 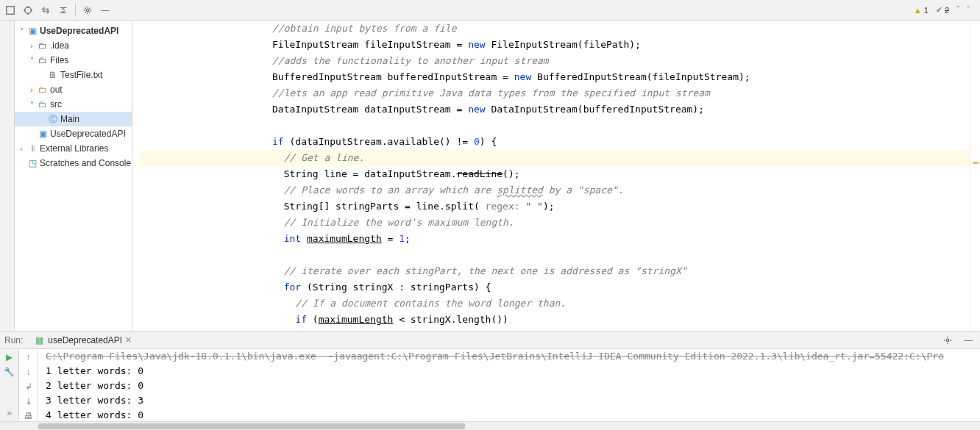 What do you see at coordinates (74, 148) in the screenshot?
I see `tree-label: External Libraries` at bounding box center [74, 148].